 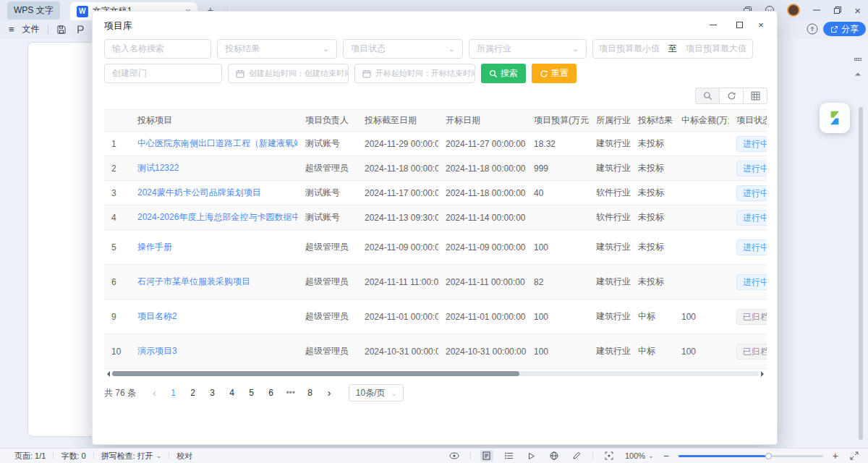 What do you see at coordinates (174, 393) in the screenshot?
I see `page-number: 1` at bounding box center [174, 393].